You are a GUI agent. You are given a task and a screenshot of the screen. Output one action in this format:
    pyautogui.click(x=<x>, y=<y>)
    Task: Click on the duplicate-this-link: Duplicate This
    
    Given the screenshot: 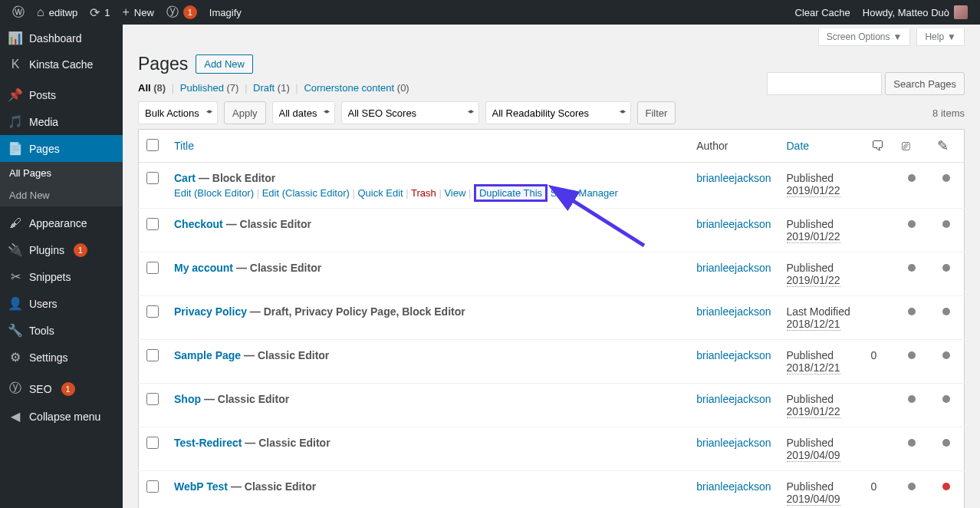 What is the action you would take?
    pyautogui.click(x=511, y=193)
    